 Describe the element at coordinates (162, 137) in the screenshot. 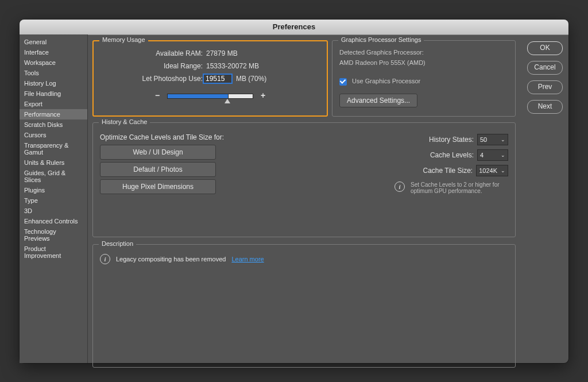

I see `optimize-label: Optimize Cache Levels and Tile Size for:` at that location.